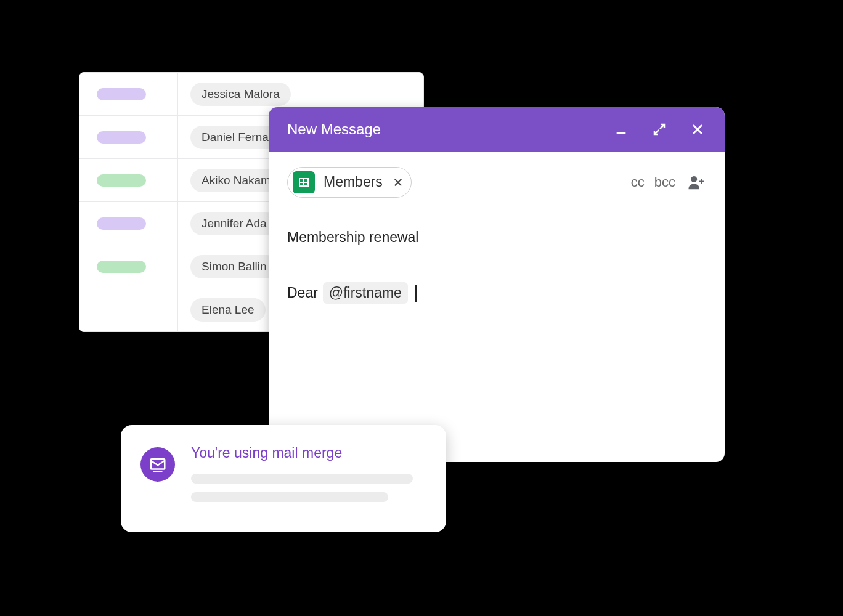 This screenshot has width=843, height=616. I want to click on name-chip: Jessica Malora, so click(240, 94).